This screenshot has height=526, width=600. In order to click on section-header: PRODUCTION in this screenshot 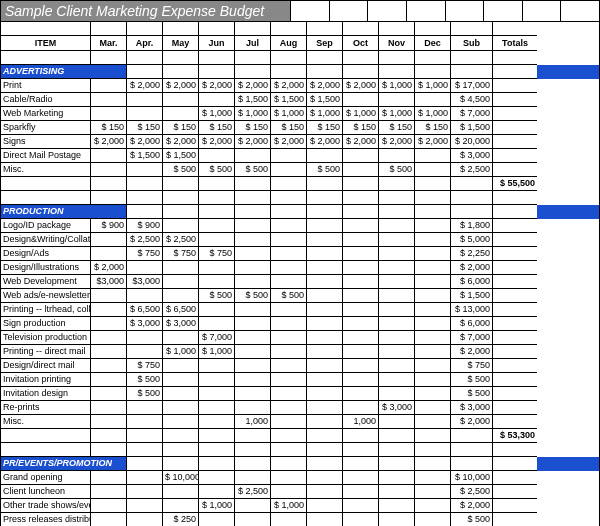, I will do `click(300, 212)`.